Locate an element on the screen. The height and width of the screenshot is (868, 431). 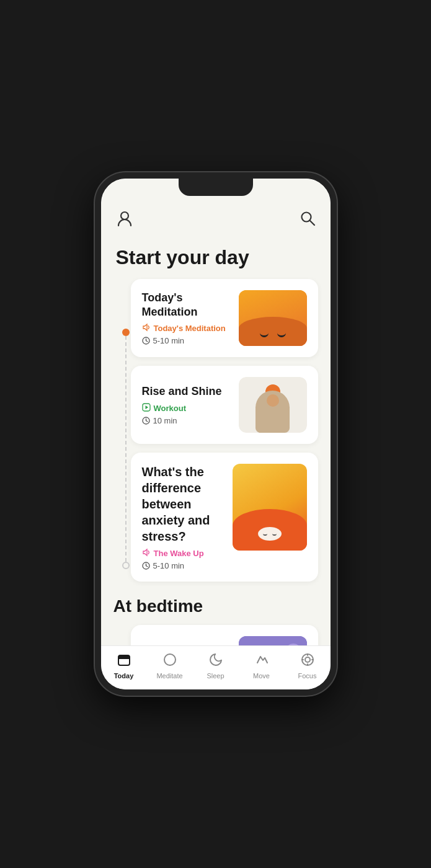
search-icon is located at coordinates (308, 221).